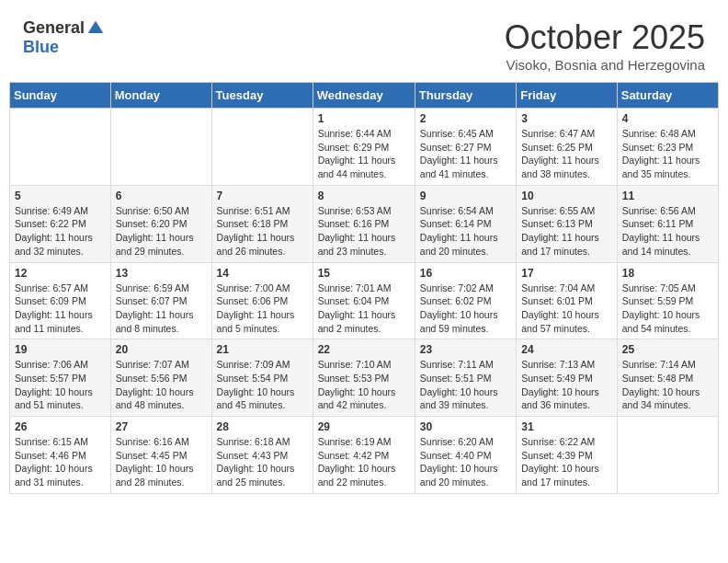 The width and height of the screenshot is (728, 563). What do you see at coordinates (364, 119) in the screenshot?
I see `day-number: 1` at bounding box center [364, 119].